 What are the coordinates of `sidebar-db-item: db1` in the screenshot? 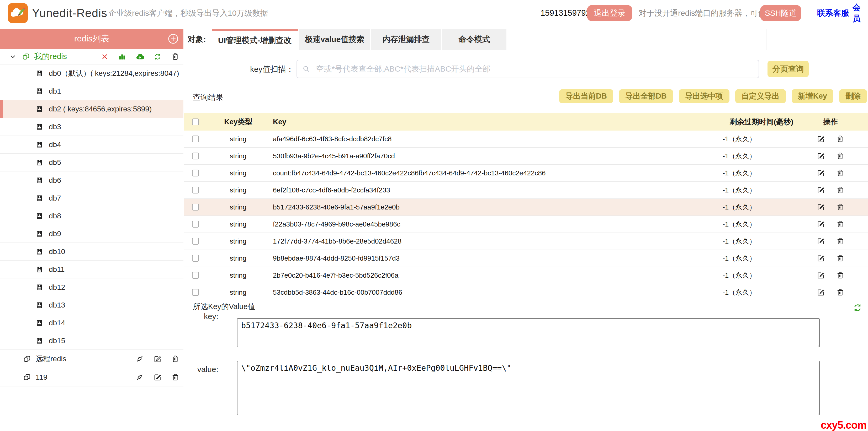 It's located at (92, 91).